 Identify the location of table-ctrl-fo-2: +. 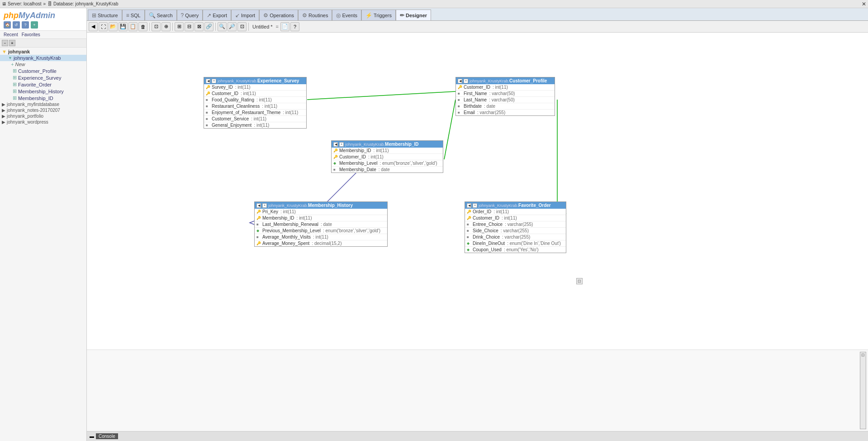
(475, 206).